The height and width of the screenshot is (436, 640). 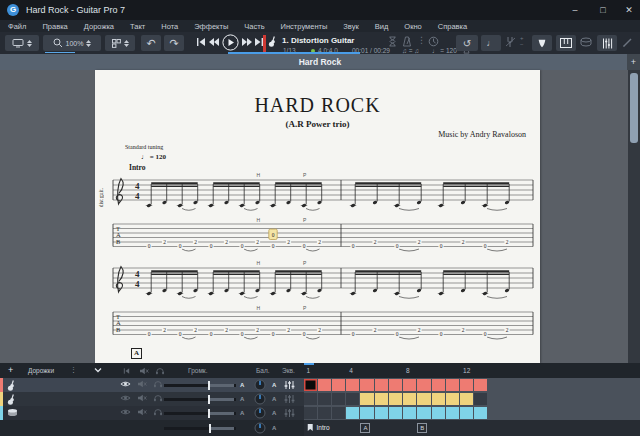 What do you see at coordinates (247, 42) in the screenshot?
I see `forward-button` at bounding box center [247, 42].